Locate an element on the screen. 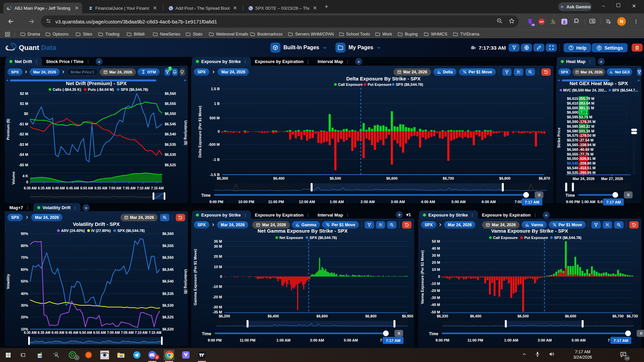 This screenshot has height=362, width=644. svg-text: Net GEX Heat Map - SPX is located at coordinates (599, 83).